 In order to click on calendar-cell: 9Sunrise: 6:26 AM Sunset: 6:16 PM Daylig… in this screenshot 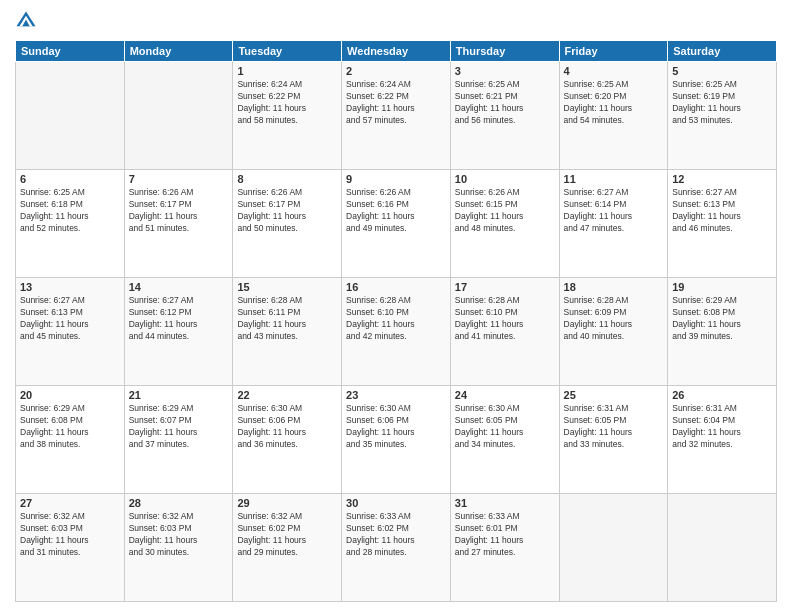, I will do `click(396, 224)`.